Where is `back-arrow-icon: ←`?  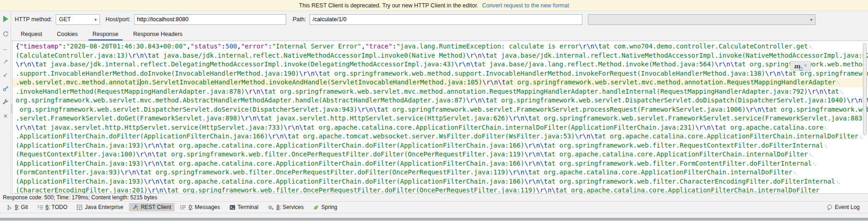 back-arrow-icon: ← is located at coordinates (6, 48).